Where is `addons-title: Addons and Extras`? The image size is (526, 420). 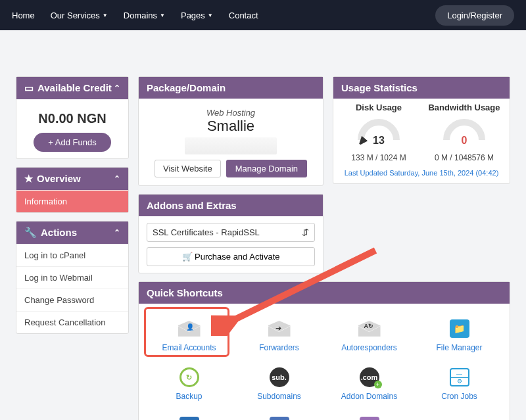
addons-title: Addons and Extras is located at coordinates (192, 205).